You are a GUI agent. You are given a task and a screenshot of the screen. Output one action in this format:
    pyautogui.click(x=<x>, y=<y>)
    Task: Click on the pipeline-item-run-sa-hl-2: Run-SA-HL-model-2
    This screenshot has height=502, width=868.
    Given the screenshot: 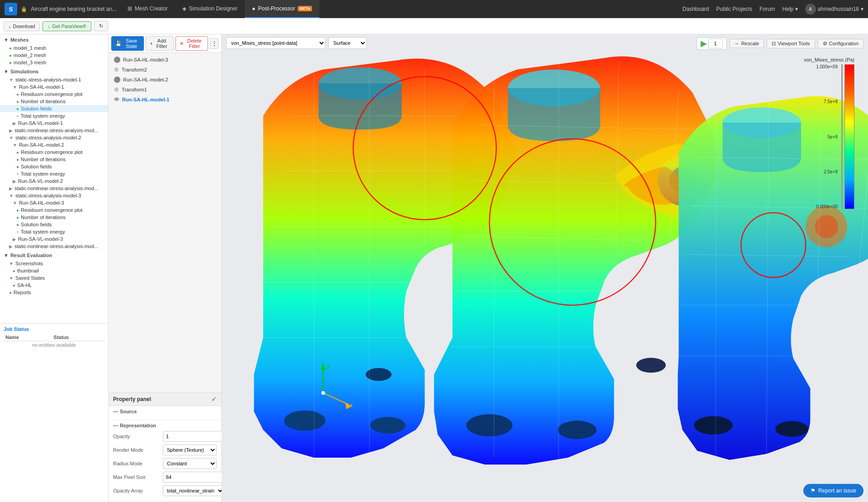 What is the action you would take?
    pyautogui.click(x=165, y=80)
    